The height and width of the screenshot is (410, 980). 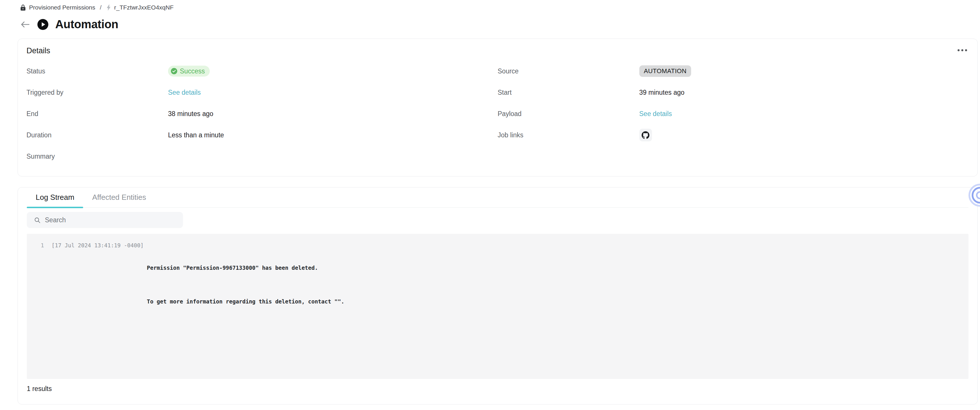 What do you see at coordinates (665, 71) in the screenshot?
I see `source-badge: AUTOMATION` at bounding box center [665, 71].